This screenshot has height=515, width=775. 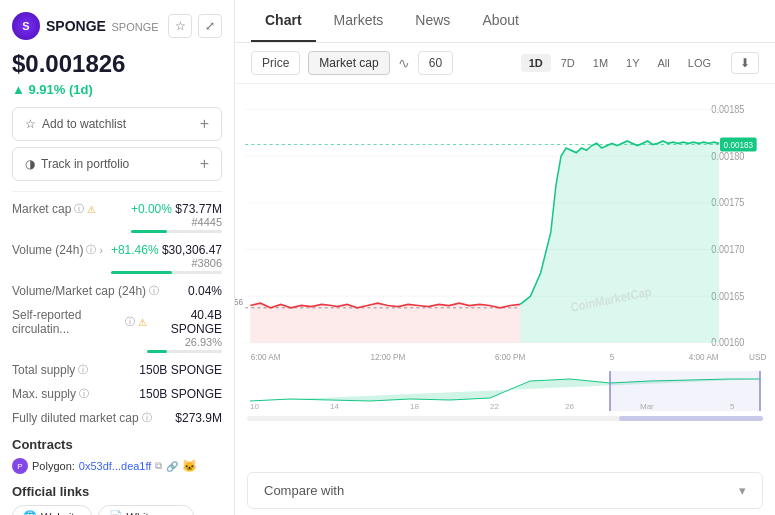 I want to click on price-change: ▲ 9.91% (1d), so click(x=117, y=90).